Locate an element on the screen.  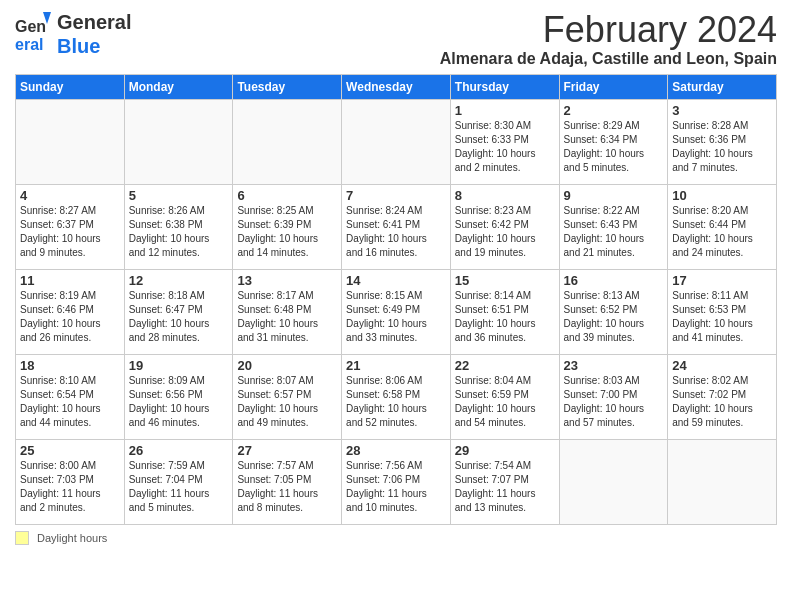
day-info: Sunrise: 8:04 AM Sunset: 6:59 PM Dayligh… is located at coordinates (505, 402).